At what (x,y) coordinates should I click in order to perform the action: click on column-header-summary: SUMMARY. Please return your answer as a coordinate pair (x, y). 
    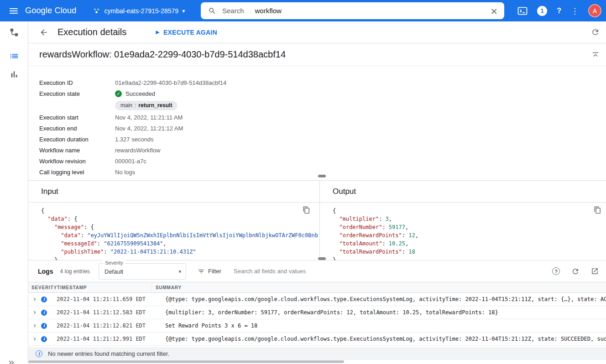
    Looking at the image, I should click on (379, 287).